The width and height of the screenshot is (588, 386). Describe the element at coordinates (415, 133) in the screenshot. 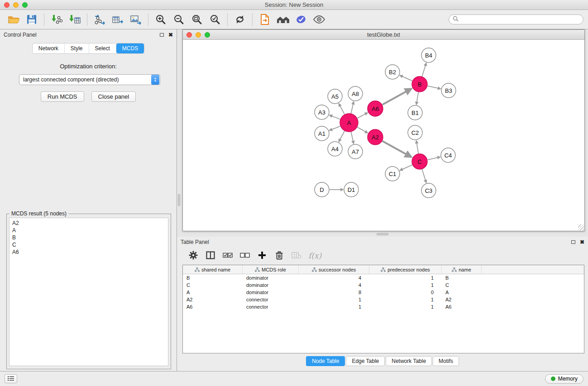

I see `graph-node-C2: C2` at that location.